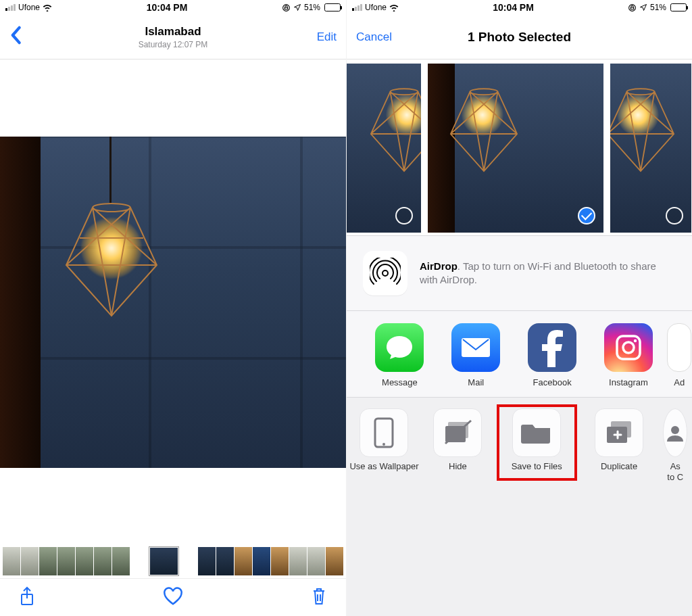 This screenshot has height=616, width=692. I want to click on photo-scrubber, so click(173, 561).